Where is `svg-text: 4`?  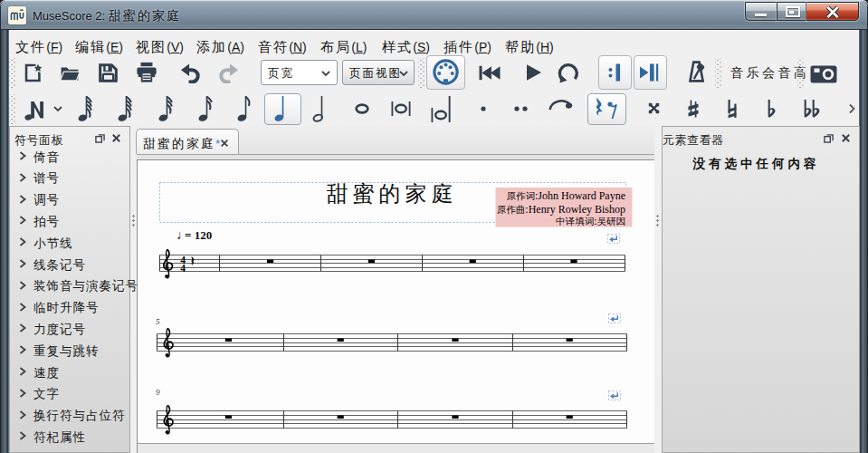 svg-text: 4 is located at coordinates (183, 268).